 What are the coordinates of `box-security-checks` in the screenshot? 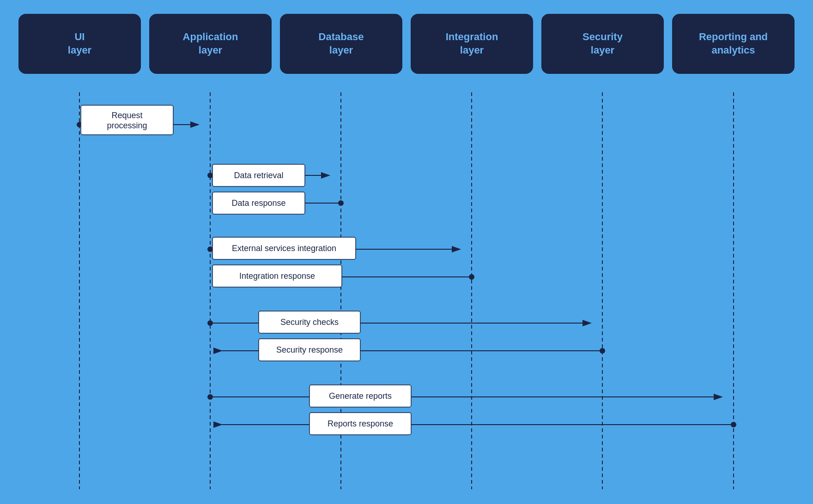 It's located at (309, 322).